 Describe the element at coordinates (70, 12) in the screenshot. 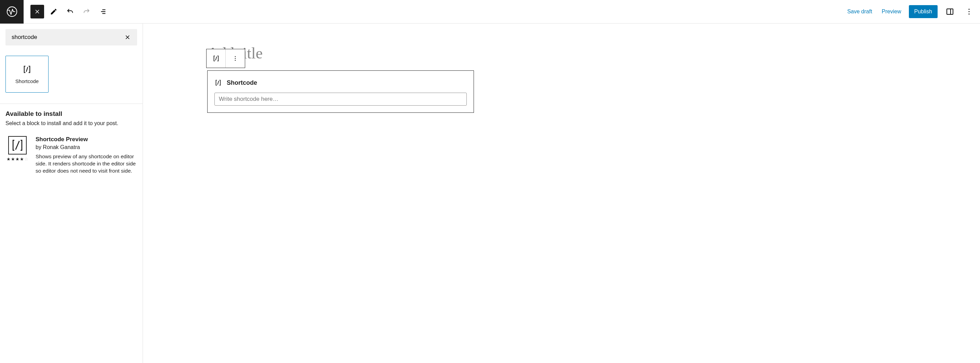

I see `undo-button` at that location.